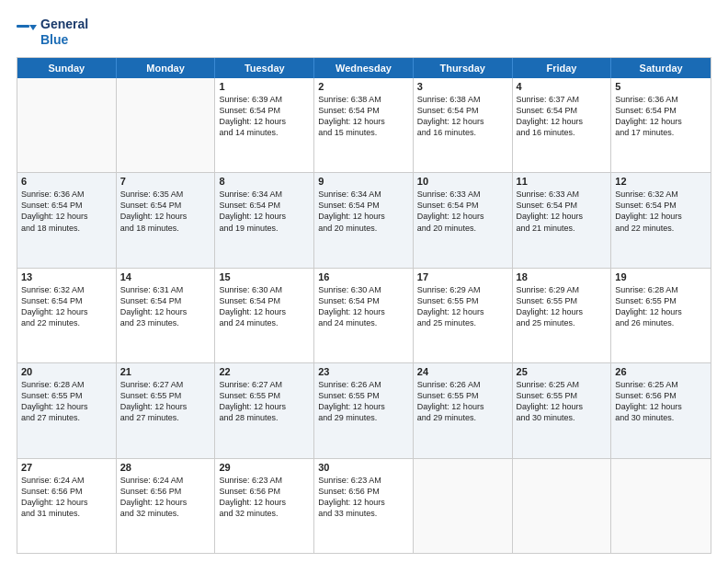  I want to click on cell-line: and 19 minutes., so click(265, 228).